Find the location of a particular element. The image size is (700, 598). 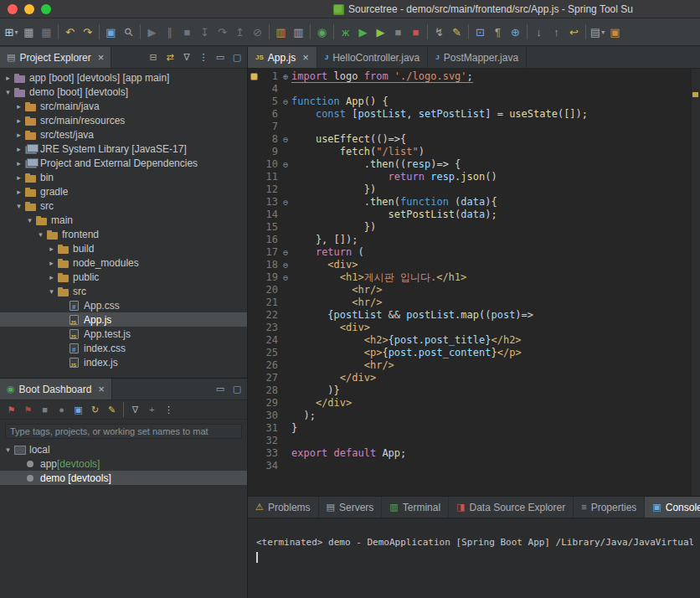

bottom-view-tab: ≡Properties is located at coordinates (610, 508).